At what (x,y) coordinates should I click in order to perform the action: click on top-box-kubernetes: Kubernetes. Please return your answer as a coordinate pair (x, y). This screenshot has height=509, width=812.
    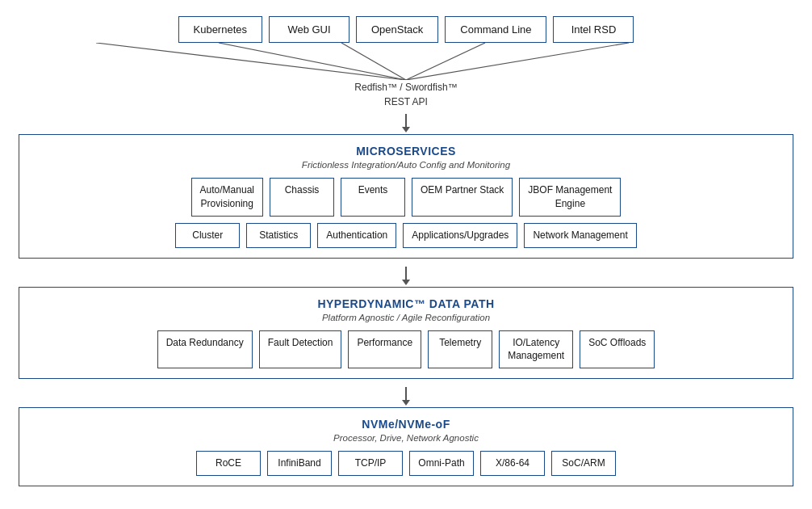
    Looking at the image, I should click on (221, 29).